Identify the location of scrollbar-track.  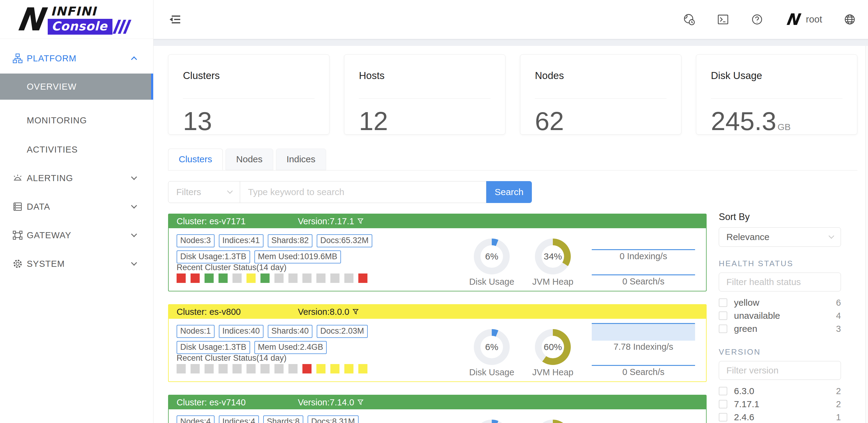
(867, 234).